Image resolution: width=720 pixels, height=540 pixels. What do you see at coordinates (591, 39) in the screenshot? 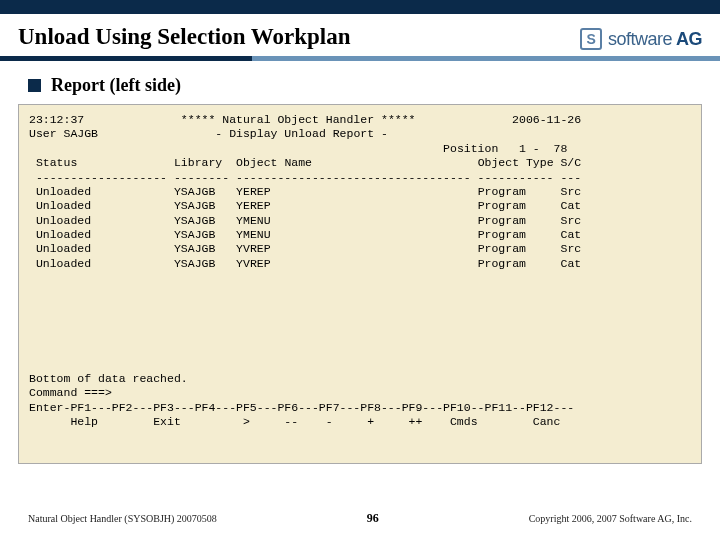
I see `logo-mark-icon: S` at bounding box center [591, 39].